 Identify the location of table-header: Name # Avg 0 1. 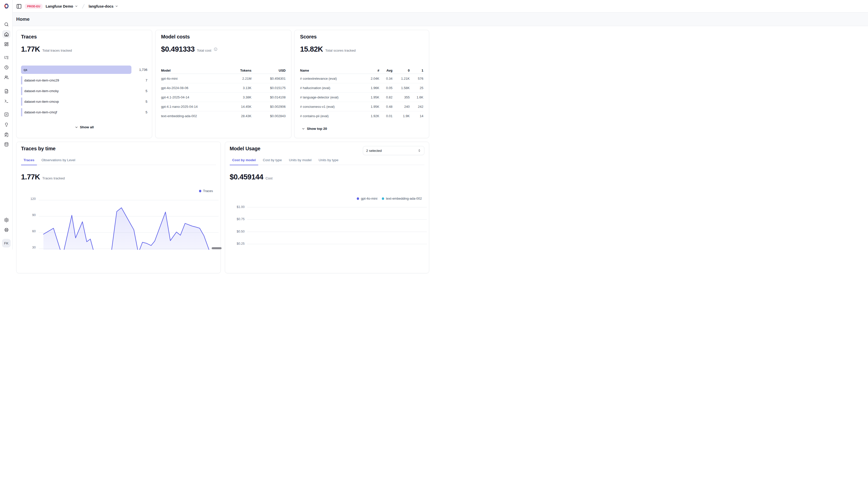
(361, 71).